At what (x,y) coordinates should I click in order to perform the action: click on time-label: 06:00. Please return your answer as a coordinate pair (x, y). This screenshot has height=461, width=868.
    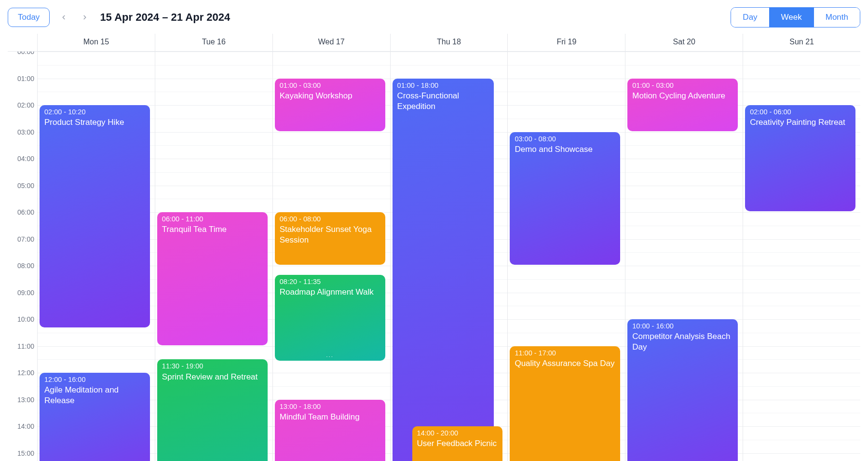
    Looking at the image, I should click on (21, 212).